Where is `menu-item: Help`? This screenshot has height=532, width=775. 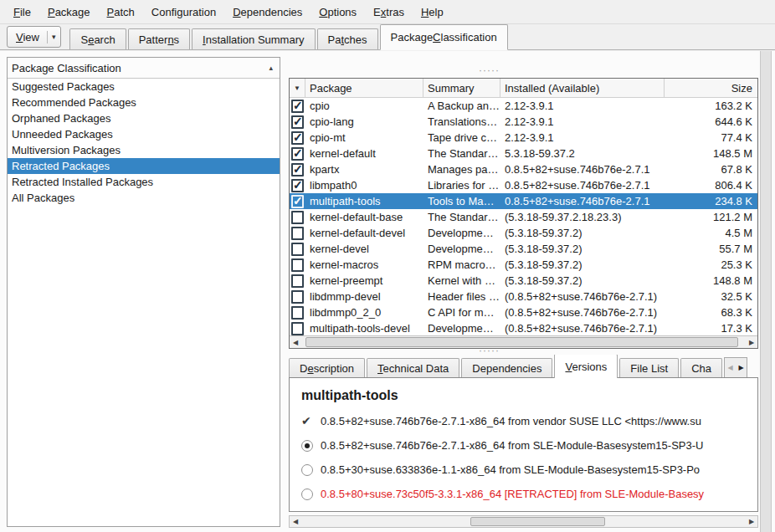
menu-item: Help is located at coordinates (432, 12).